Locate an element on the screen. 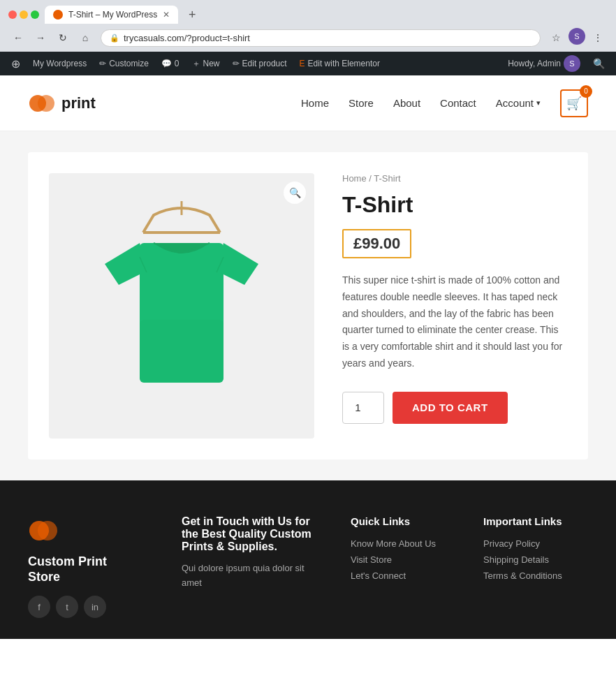 This screenshot has height=685, width=616. toolbar-actions: ☆ S ⋮ is located at coordinates (577, 38).